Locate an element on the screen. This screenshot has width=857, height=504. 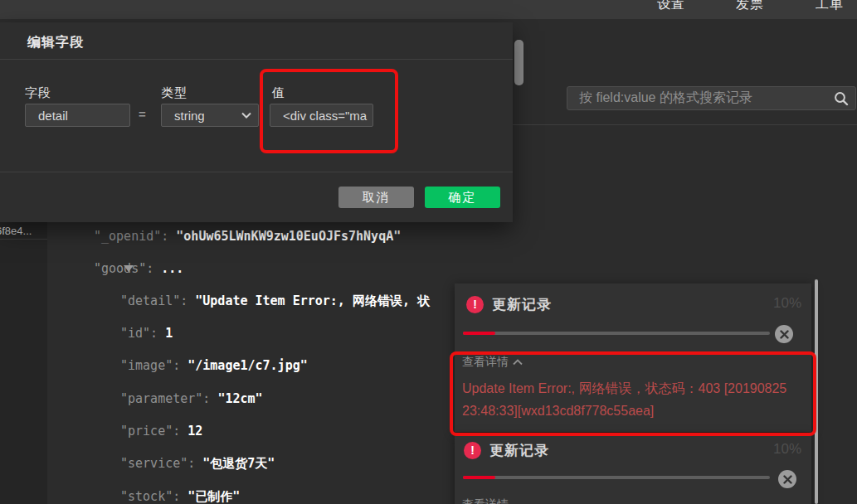
json-row-parameter: "parameter":"12cm" is located at coordinates (192, 399).